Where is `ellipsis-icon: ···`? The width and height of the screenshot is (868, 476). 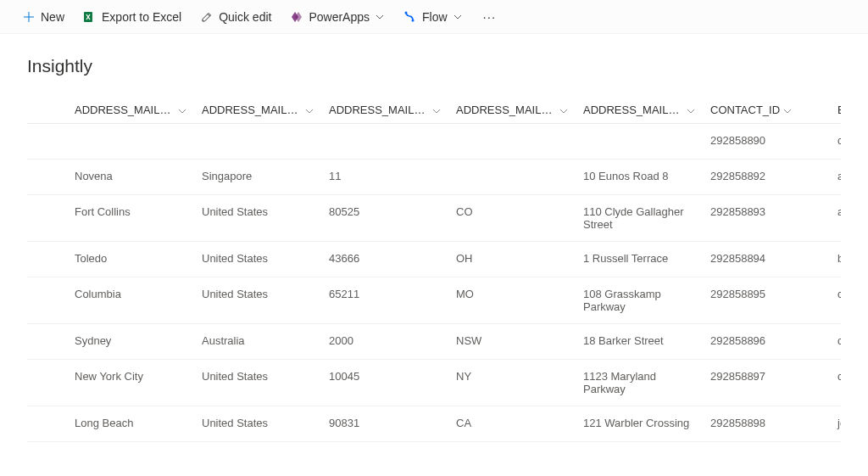
ellipsis-icon: ··· is located at coordinates (490, 17).